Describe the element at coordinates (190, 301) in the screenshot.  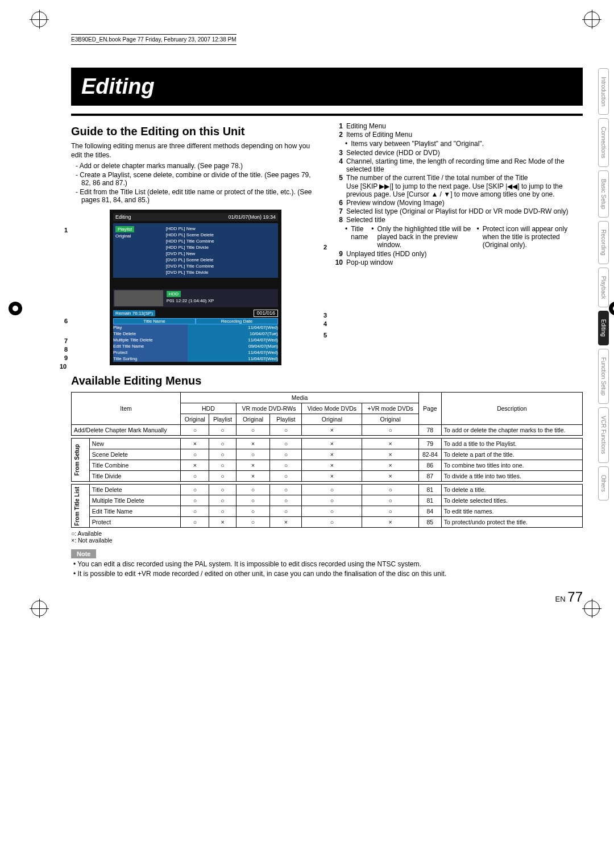
I see `title-info: P01 12:22 (1:04:40) XP` at that location.